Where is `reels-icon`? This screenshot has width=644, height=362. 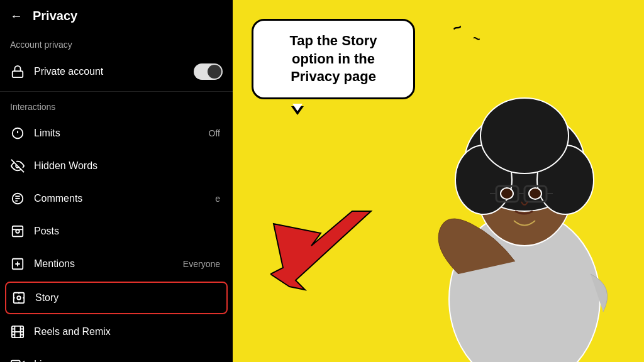
reels-icon is located at coordinates (18, 332).